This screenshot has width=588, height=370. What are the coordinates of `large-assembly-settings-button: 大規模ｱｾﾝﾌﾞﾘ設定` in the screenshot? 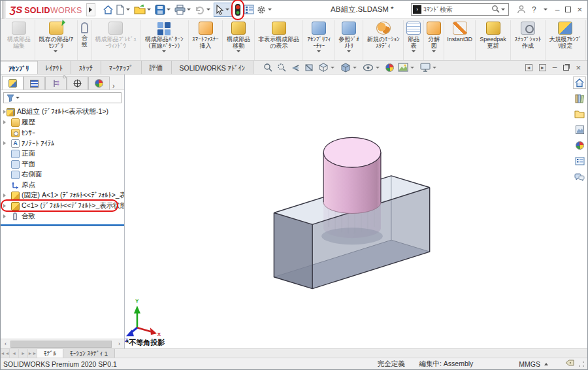 It's located at (566, 41).